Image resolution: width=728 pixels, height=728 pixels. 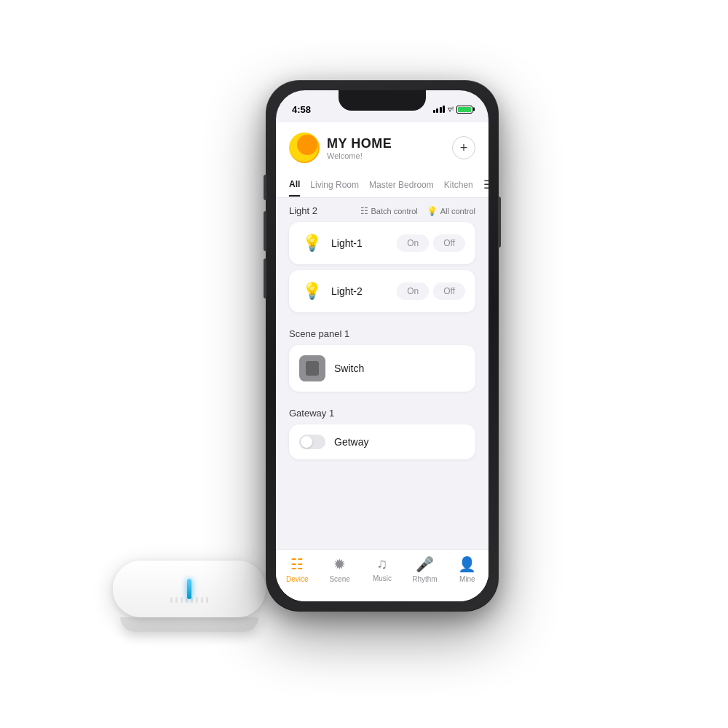 I want to click on hub-device, so click(x=189, y=597).